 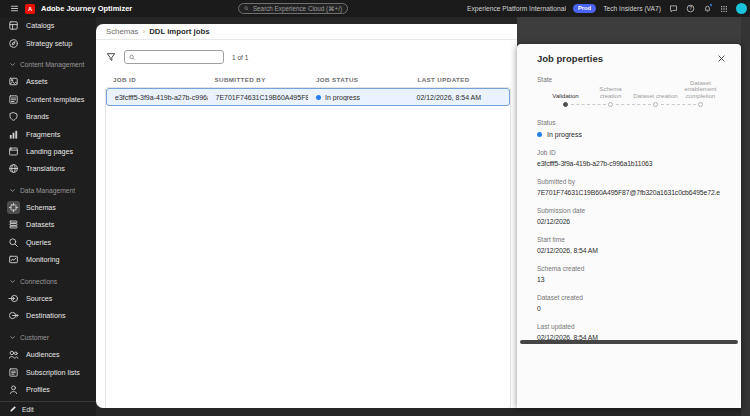 What do you see at coordinates (632, 308) in the screenshot?
I see `field-value: 0` at bounding box center [632, 308].